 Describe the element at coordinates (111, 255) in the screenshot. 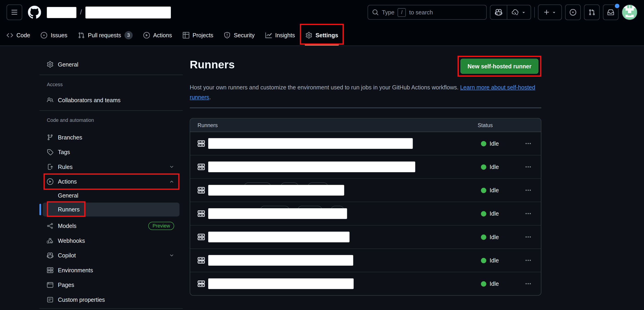

I see `sidebar-item-copilot: Copilot` at that location.